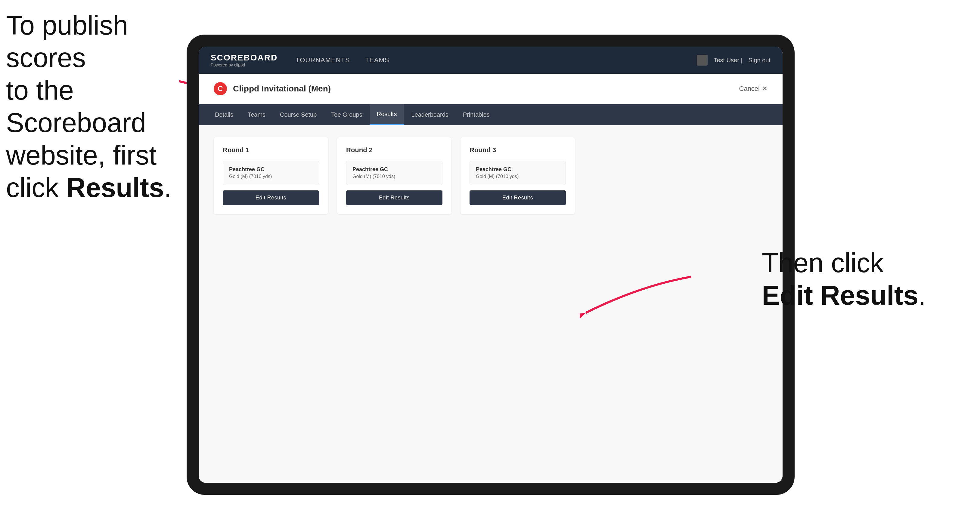 This screenshot has height=527, width=980. What do you see at coordinates (76, 106) in the screenshot?
I see `instruction-line2: to the Scoreboard` at bounding box center [76, 106].